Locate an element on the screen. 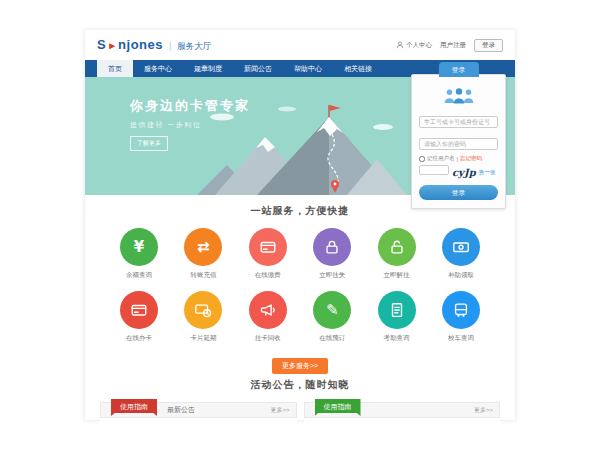 This screenshot has height=450, width=600. service-item-card-recycle: 挂卡回收 is located at coordinates (268, 317).